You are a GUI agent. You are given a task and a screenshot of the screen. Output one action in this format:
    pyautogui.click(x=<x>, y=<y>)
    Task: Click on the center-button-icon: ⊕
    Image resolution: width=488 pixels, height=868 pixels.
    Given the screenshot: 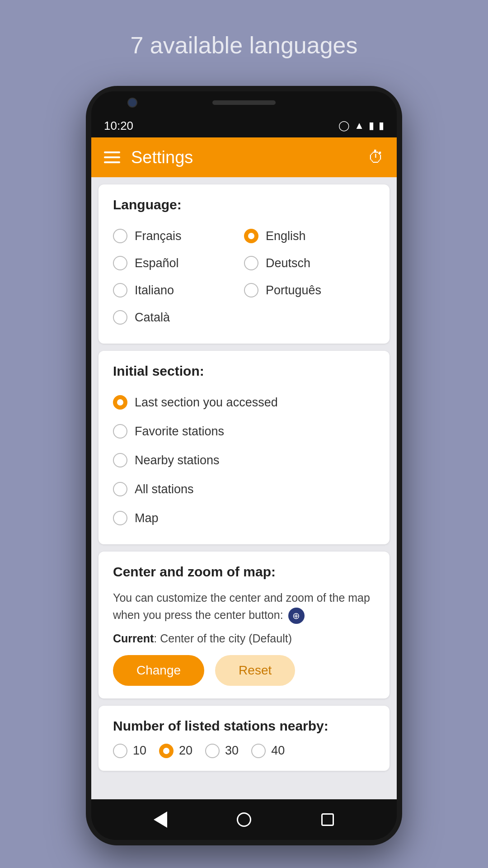 What is the action you would take?
    pyautogui.click(x=296, y=616)
    